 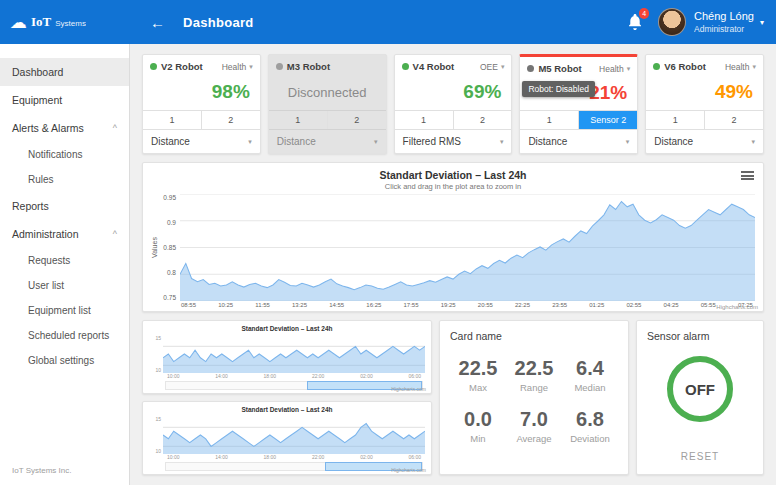 I want to click on topbar: ☁ IoT Systems ← Dashboard 4 Chéng Lóng A…, so click(x=388, y=22).